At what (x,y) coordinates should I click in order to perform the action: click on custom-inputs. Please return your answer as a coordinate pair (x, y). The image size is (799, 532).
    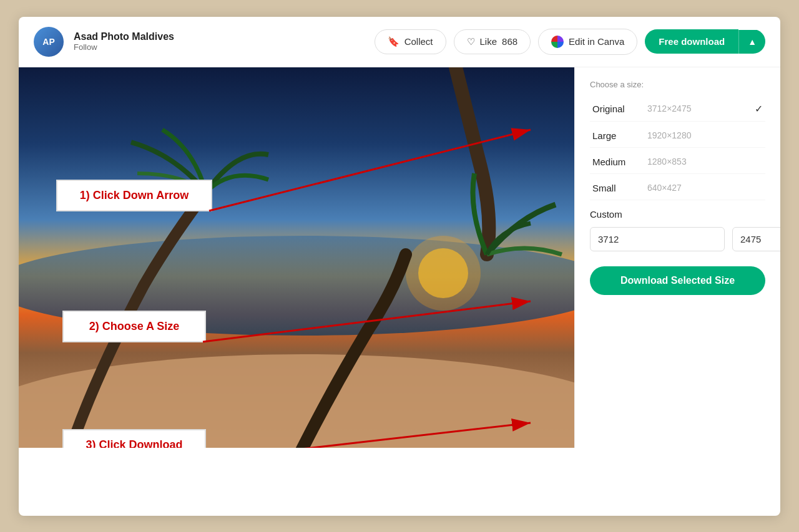
    Looking at the image, I should click on (678, 239).